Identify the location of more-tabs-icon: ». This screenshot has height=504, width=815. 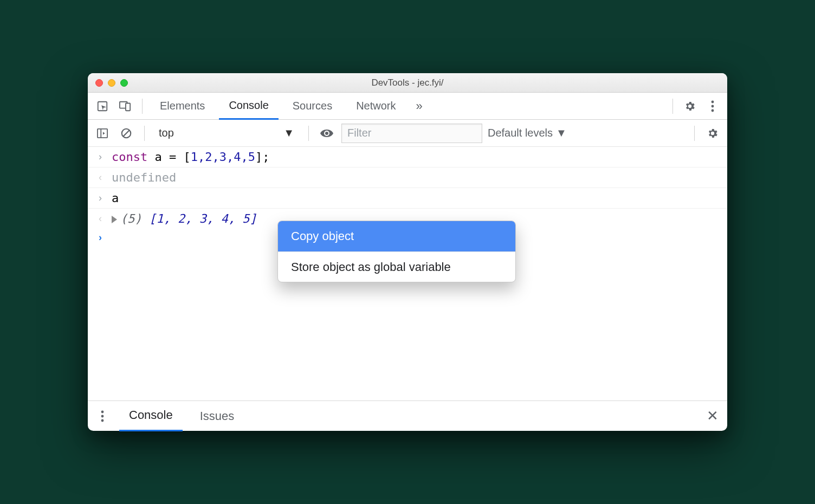
(419, 106).